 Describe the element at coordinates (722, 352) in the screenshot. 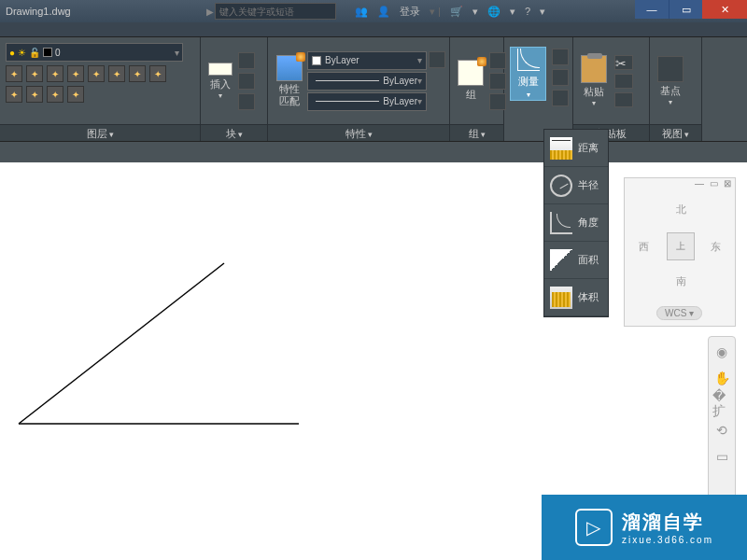

I see `nav-wheel-icon: ◉` at that location.